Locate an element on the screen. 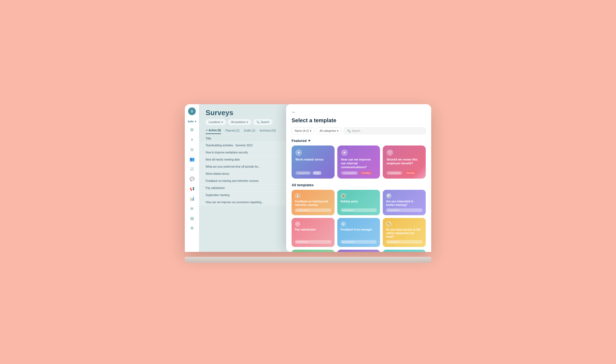 This screenshot has width=616, height=364. megaphone-icon: 📢 is located at coordinates (192, 189).